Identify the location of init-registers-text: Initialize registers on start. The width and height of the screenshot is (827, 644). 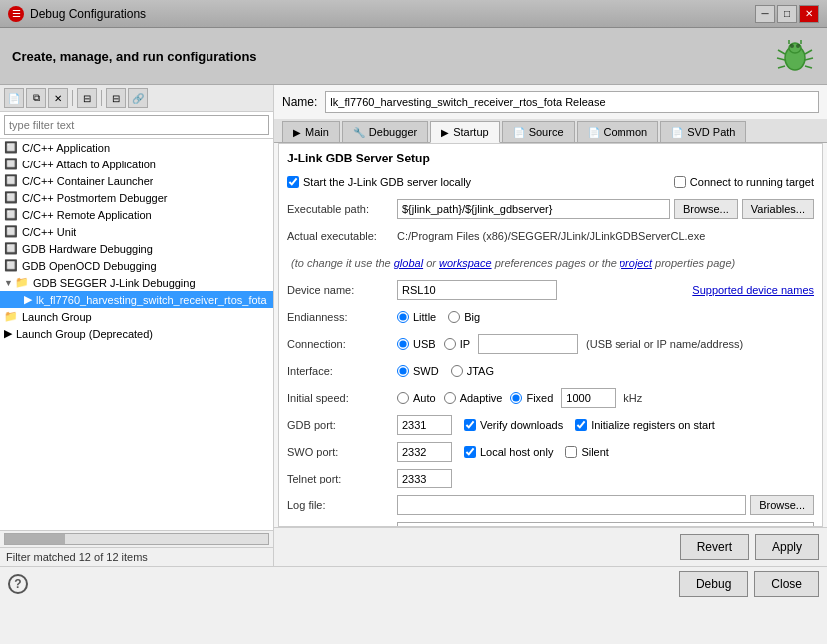
(652, 425).